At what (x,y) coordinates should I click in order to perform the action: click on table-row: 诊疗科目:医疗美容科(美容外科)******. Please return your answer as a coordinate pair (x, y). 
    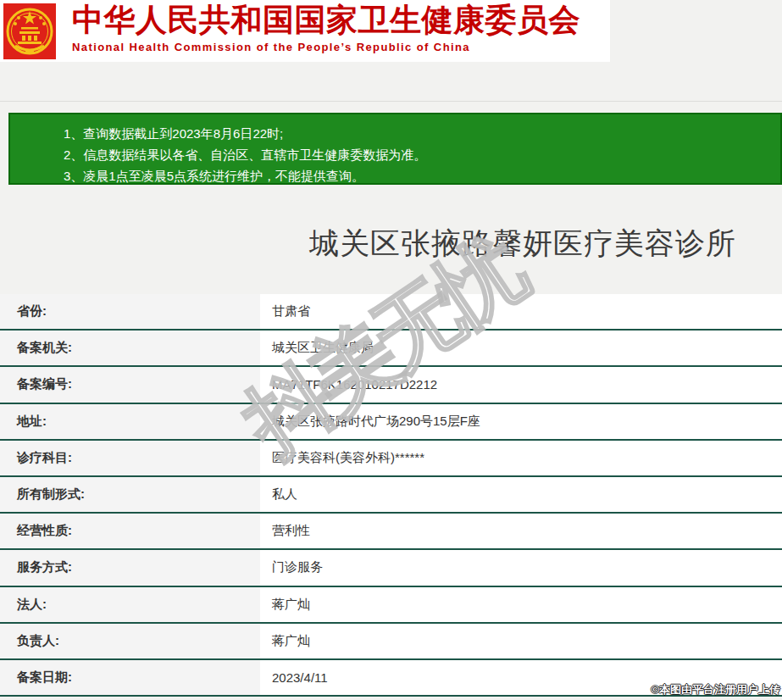
    Looking at the image, I should click on (391, 459).